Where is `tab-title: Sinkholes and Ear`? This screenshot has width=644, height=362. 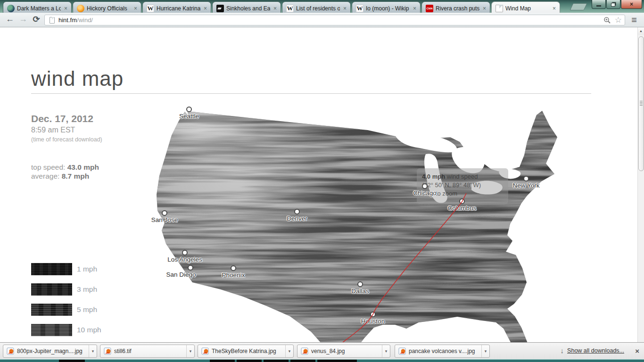
tab-title: Sinkholes and Ear is located at coordinates (248, 8).